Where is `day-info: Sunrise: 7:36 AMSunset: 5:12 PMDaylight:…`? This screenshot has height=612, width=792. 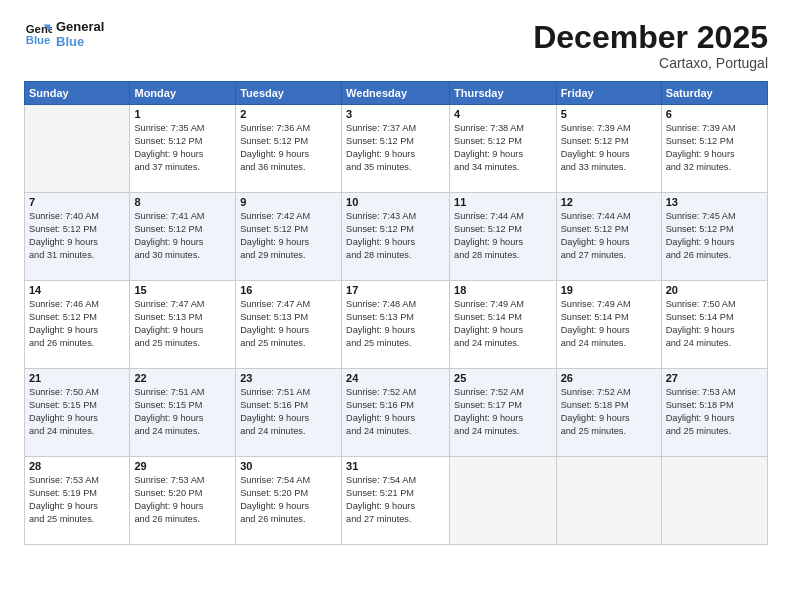 day-info: Sunrise: 7:36 AMSunset: 5:12 PMDaylight:… is located at coordinates (288, 148).